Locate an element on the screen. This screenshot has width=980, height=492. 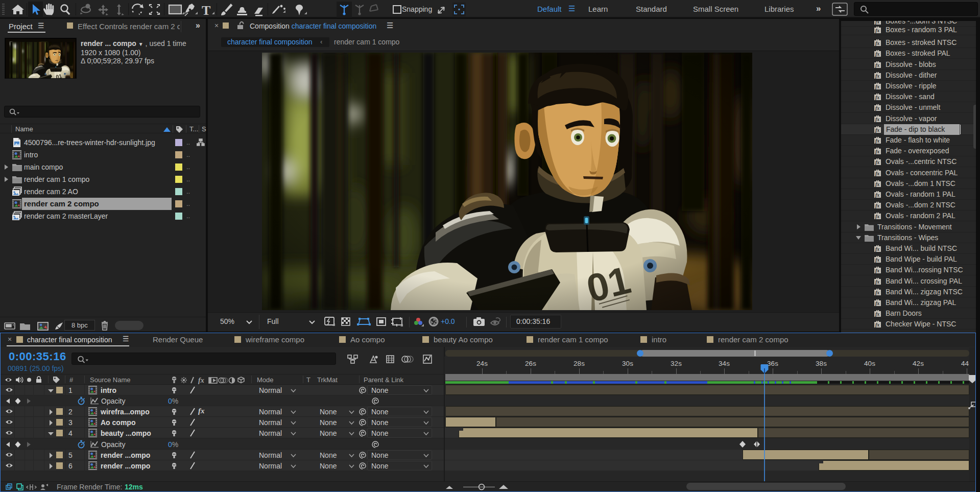
svg-text: 40s is located at coordinates (870, 364).